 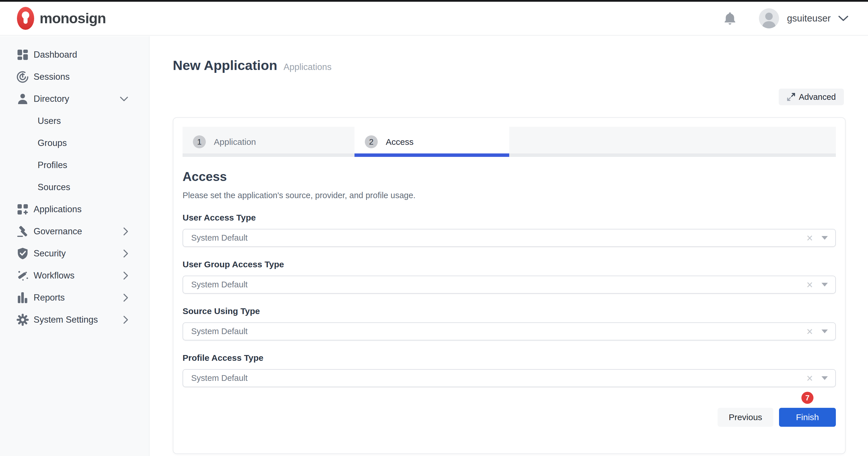 What do you see at coordinates (23, 55) in the screenshot?
I see `dashboard-grid-icon` at bounding box center [23, 55].